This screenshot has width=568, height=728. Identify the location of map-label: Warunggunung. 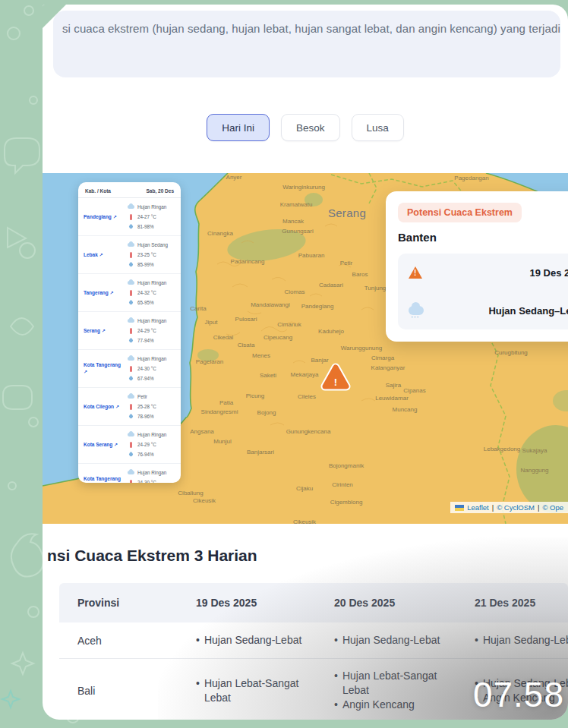
(361, 348).